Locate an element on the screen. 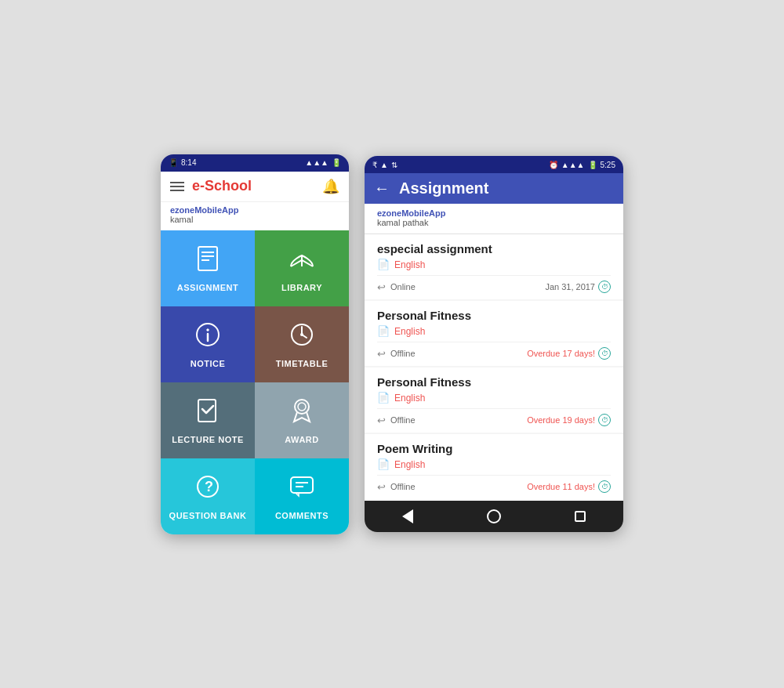  status-bar-left: 📱 8:14 ▲▲▲ 🔋 is located at coordinates (255, 163).